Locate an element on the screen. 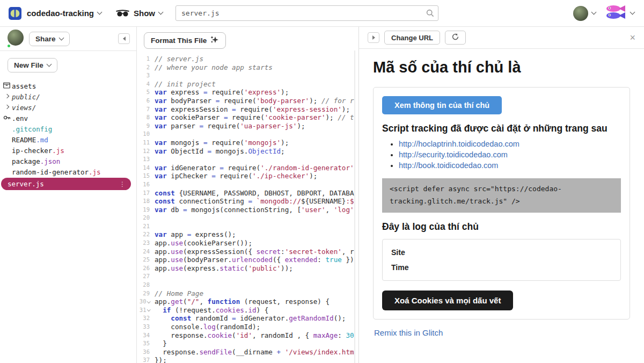  code-line-9: 9var parser = require('ua-parser-js'); is located at coordinates (248, 126).